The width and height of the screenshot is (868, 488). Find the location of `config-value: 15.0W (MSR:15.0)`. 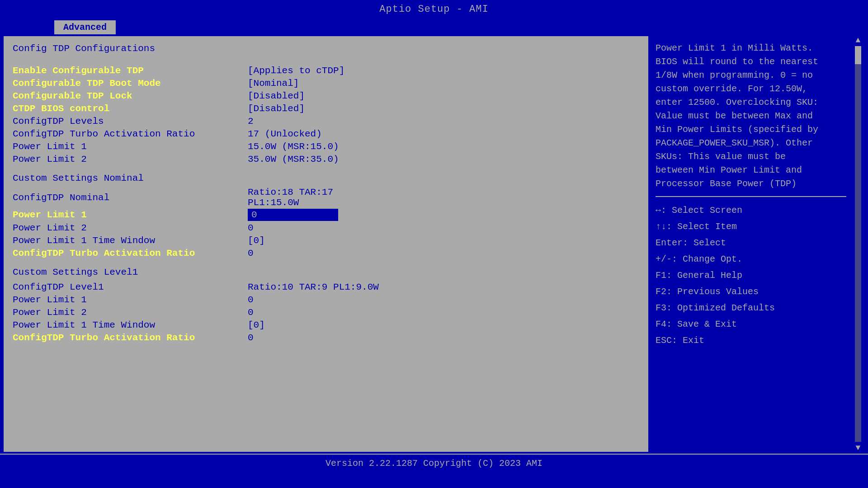

config-value: 15.0W (MSR:15.0) is located at coordinates (293, 146).